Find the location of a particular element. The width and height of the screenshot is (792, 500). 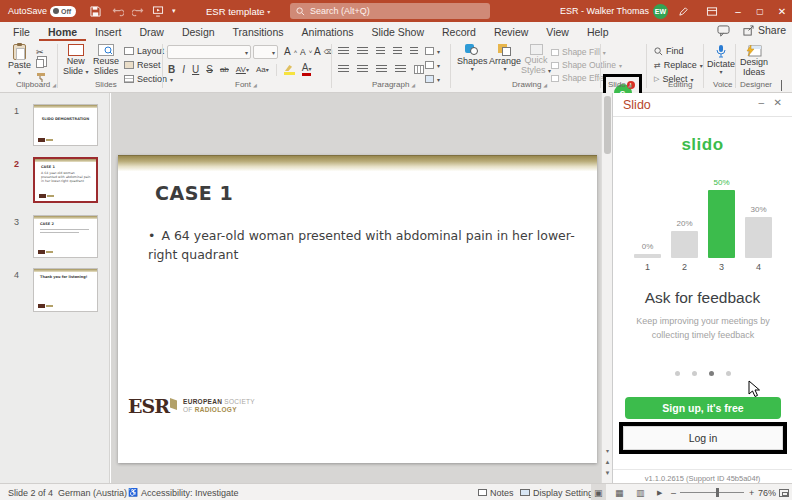

copy-button is located at coordinates (40, 64).